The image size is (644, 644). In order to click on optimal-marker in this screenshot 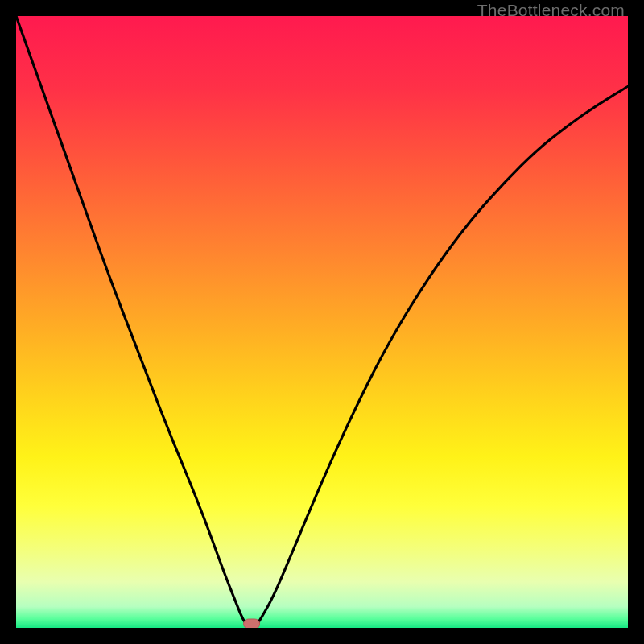, I will do `click(252, 623)`.